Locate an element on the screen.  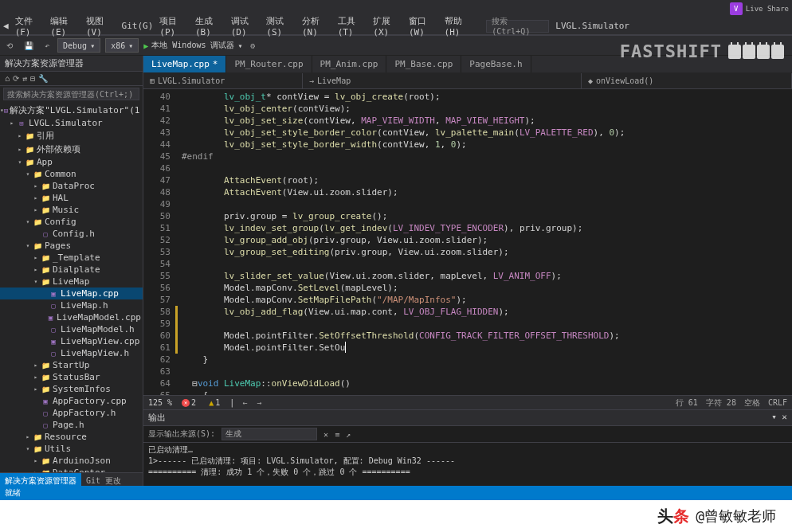
solution-name: LVGL.Simulator is located at coordinates (672, 25).